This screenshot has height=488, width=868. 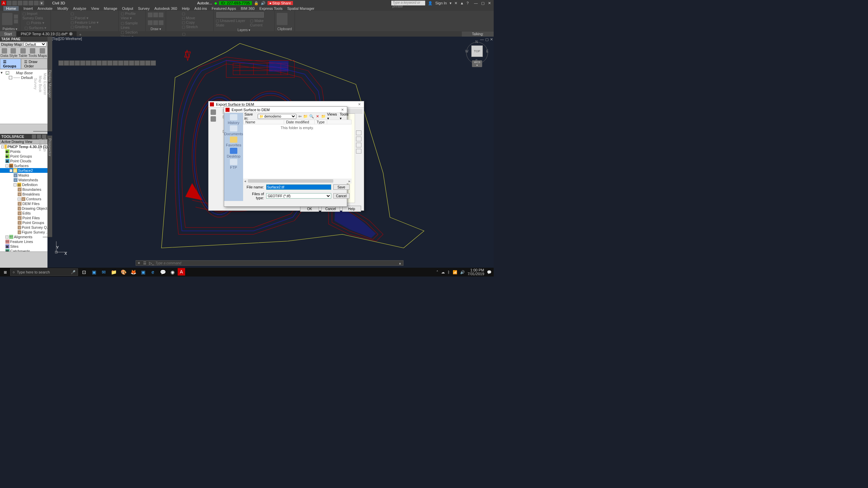 I want to click on qat-save-icon, so click(x=20, y=3).